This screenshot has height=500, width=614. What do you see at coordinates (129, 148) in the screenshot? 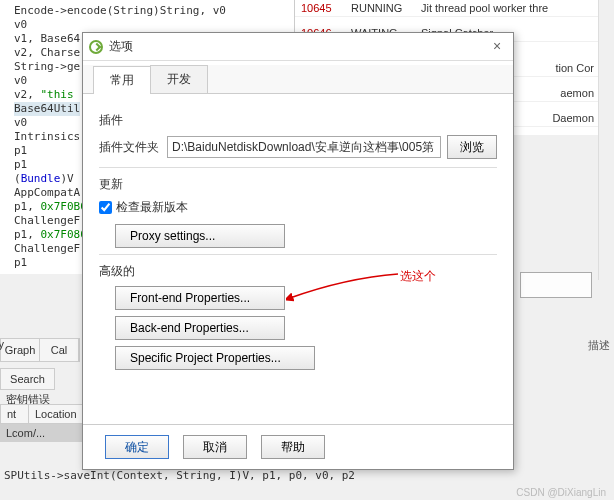
I see `folder-label: 插件文件夹` at bounding box center [129, 148].